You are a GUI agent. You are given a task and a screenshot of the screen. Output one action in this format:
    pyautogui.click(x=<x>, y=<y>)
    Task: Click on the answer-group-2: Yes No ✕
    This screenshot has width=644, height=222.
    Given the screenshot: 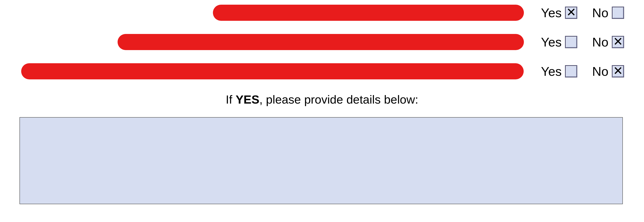 What is the action you would take?
    pyautogui.click(x=582, y=42)
    